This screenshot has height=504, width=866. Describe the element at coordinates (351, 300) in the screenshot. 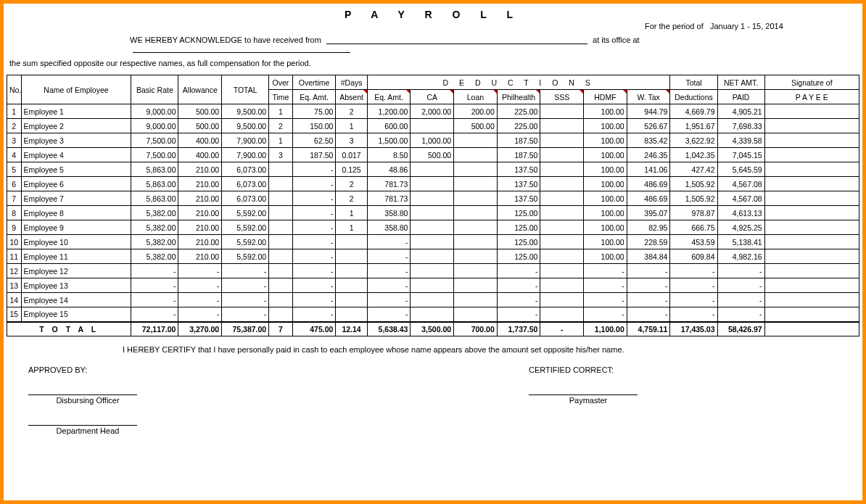

I see `cell-days` at that location.